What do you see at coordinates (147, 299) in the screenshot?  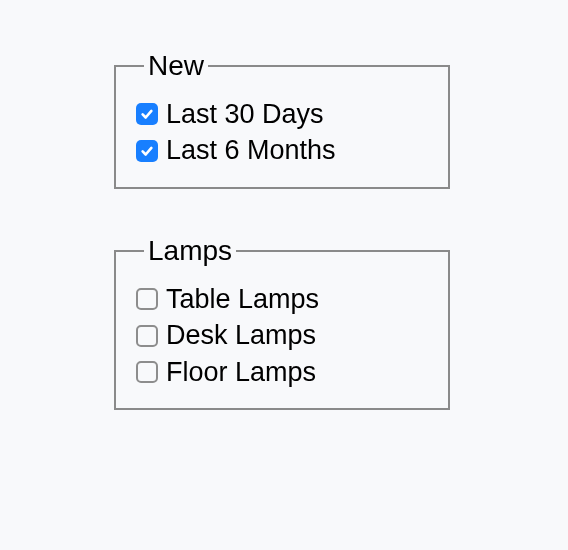 I see `checkbox-table-lamps` at bounding box center [147, 299].